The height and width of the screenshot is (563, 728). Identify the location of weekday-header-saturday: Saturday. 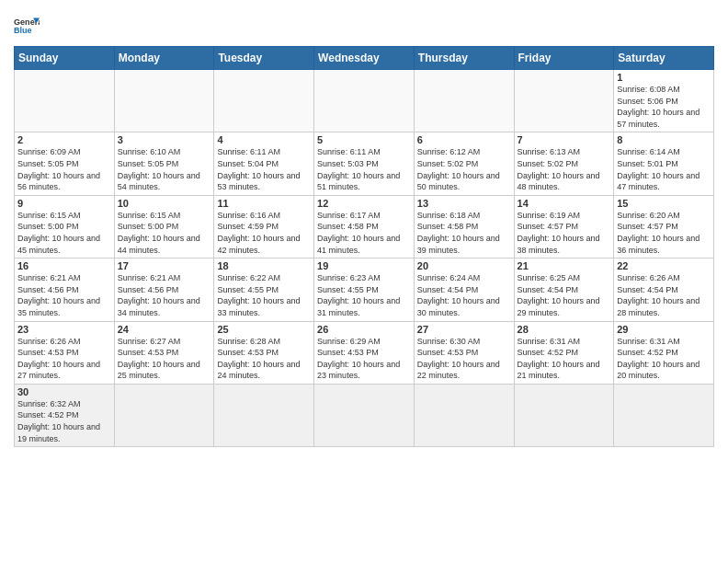
(664, 59).